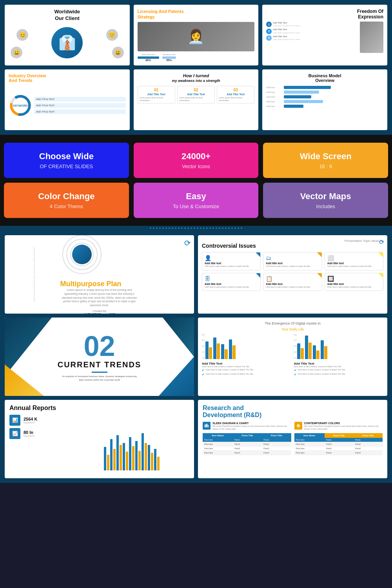 The image size is (392, 588). What do you see at coordinates (28, 347) in the screenshot?
I see `shape-tl` at bounding box center [28, 347].